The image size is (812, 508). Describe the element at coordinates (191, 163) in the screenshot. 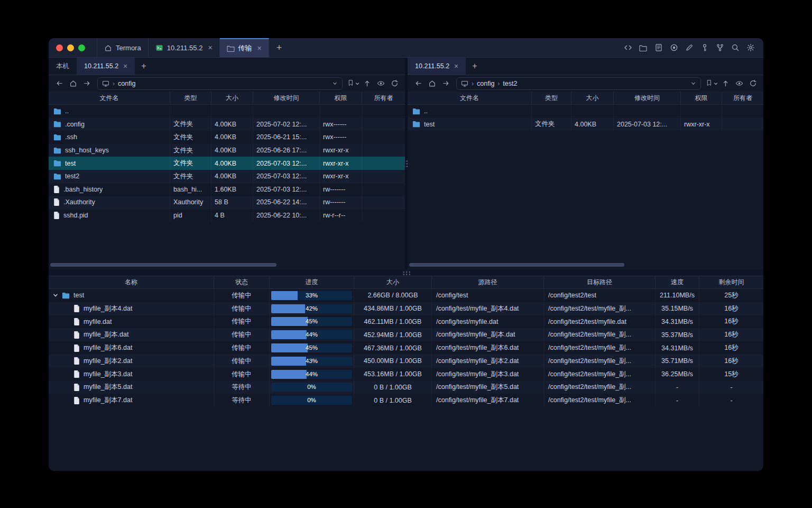

I see `file-type: 文件夹` at that location.